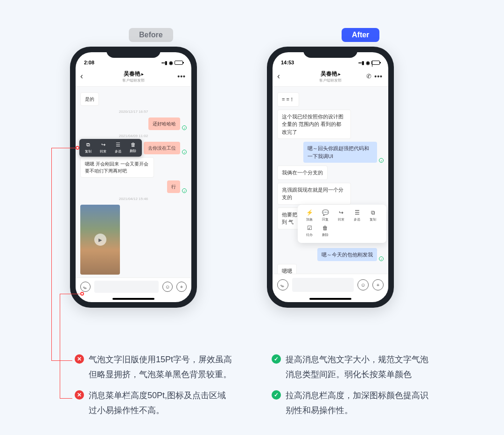 The height and width of the screenshot is (435, 504). I want to click on input-bar: ☺ +, so click(133, 286).